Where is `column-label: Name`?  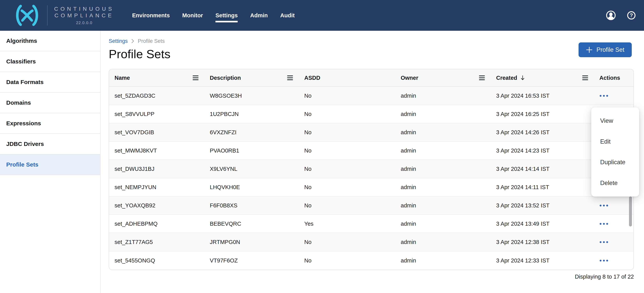
column-label: Name is located at coordinates (122, 78).